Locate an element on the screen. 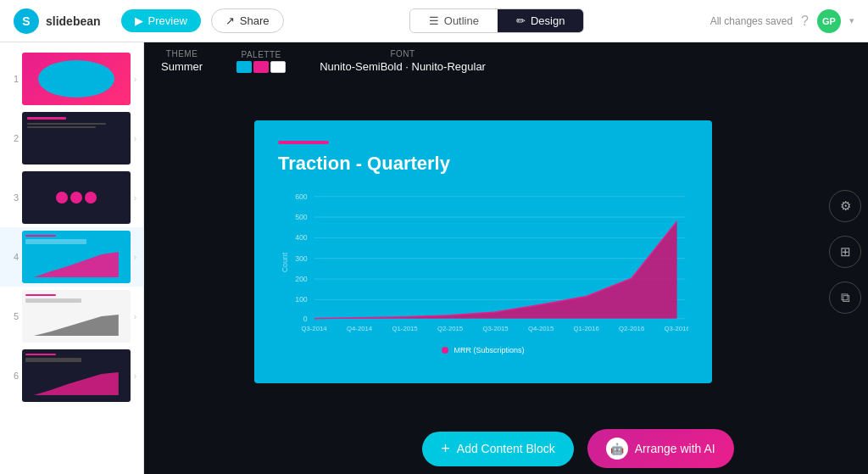 This screenshot has height=474, width=868. font-label: FONT is located at coordinates (402, 54).